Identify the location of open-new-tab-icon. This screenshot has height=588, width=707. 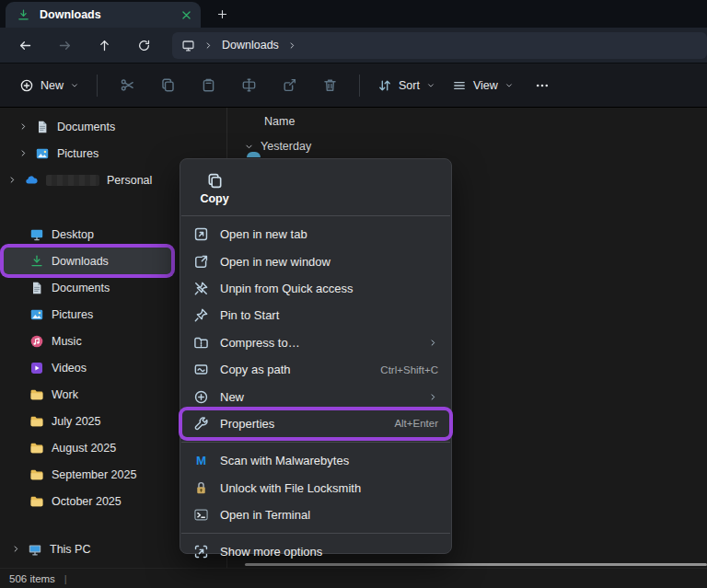
(201, 234).